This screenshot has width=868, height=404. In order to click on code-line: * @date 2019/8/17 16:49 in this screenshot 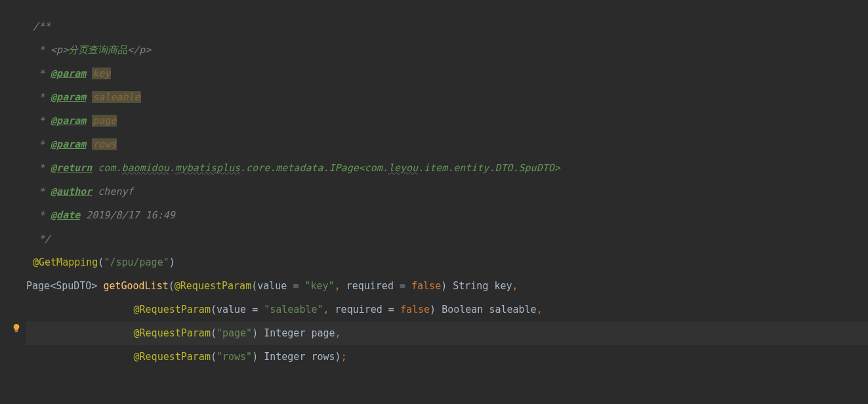, I will do `click(447, 215)`.